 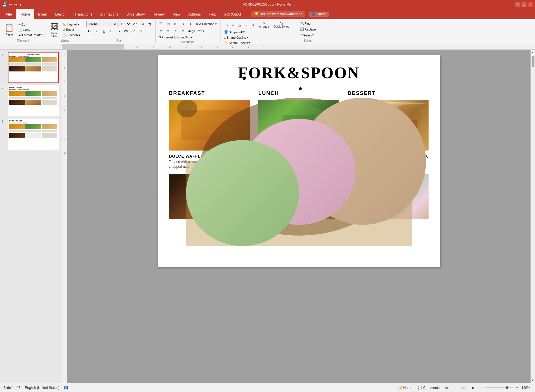 What do you see at coordinates (307, 35) in the screenshot?
I see `select-btn: ↗ Select ▾` at bounding box center [307, 35].